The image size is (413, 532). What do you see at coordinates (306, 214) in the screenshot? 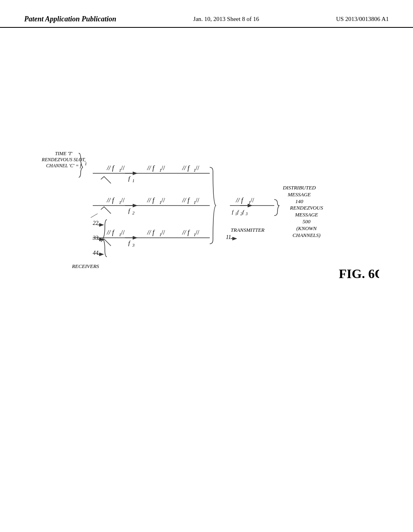
I see `rendezvous-msg-label-2: MESSAGE` at bounding box center [306, 214].